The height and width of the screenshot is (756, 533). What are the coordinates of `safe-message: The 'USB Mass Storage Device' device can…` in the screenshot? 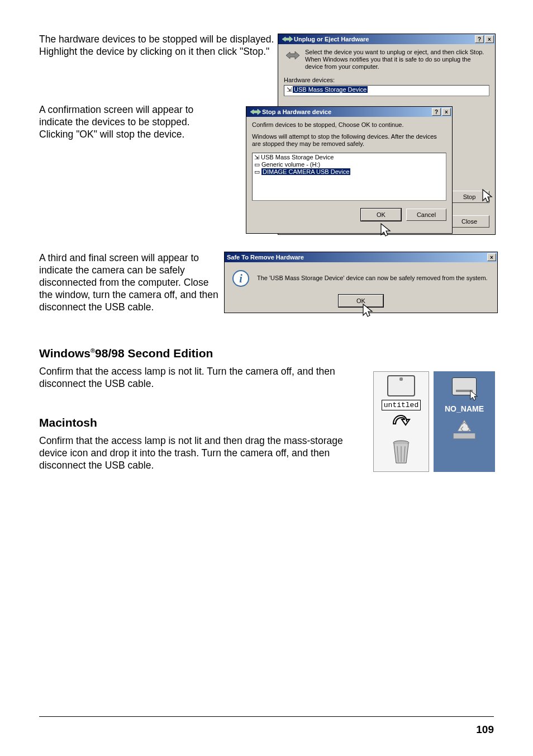 It's located at (372, 278).